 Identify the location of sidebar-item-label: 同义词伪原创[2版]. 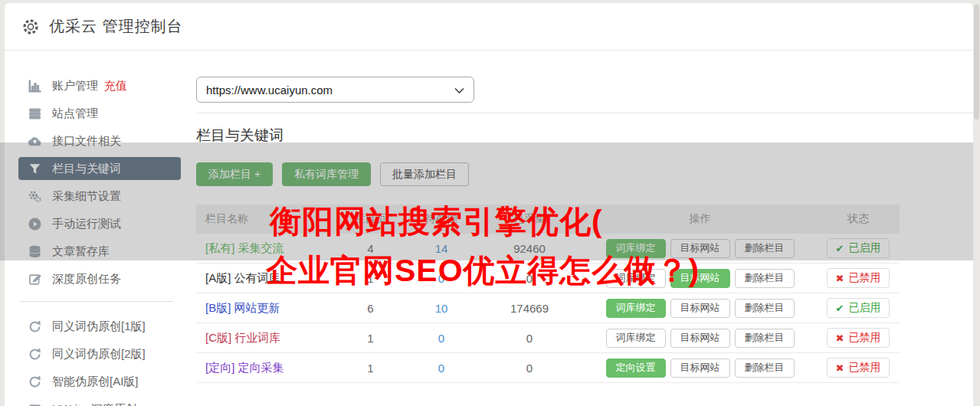
(99, 354).